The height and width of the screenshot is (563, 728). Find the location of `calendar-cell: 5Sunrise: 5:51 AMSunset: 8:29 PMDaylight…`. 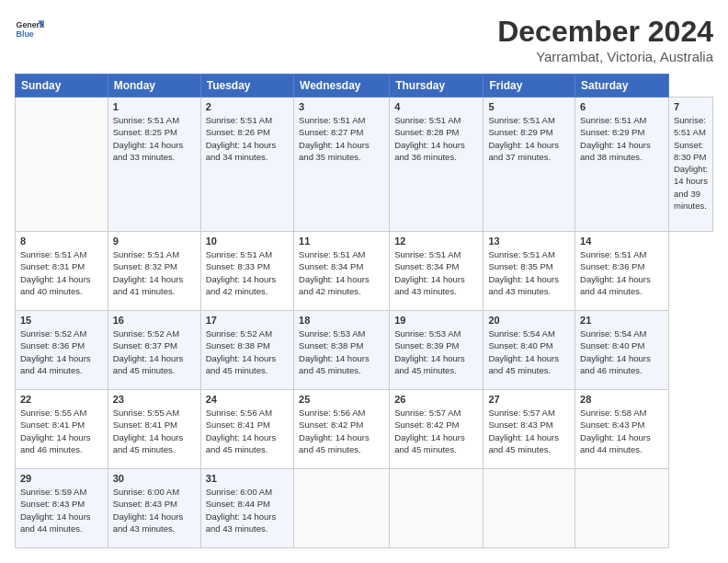

calendar-cell: 5Sunrise: 5:51 AMSunset: 8:29 PMDaylight… is located at coordinates (529, 165).